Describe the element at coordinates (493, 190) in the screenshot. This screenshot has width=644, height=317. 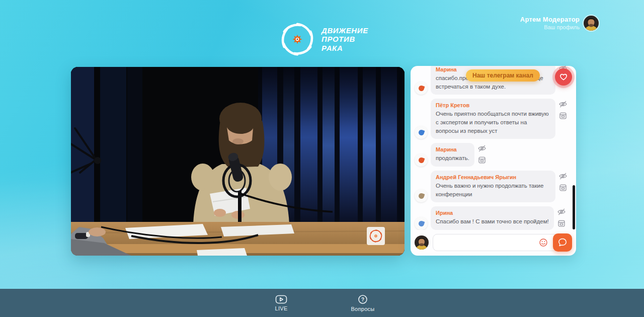
I see `message-text: Очень важно и нужно продолжать такие кон…` at that location.